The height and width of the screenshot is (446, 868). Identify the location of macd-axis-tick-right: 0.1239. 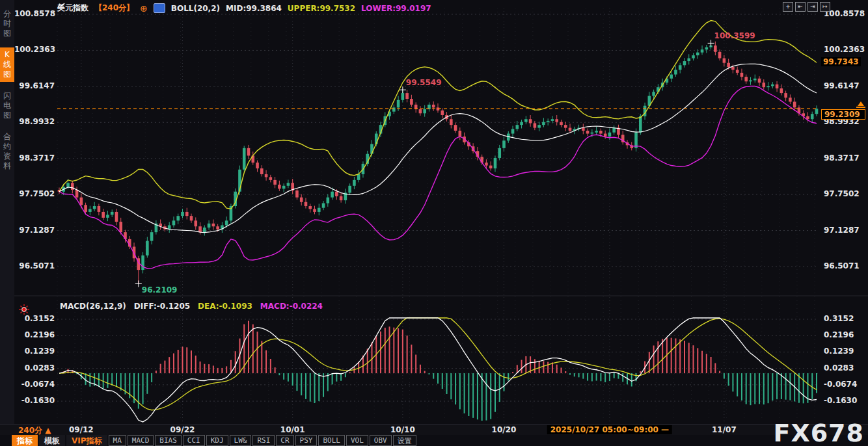
(839, 351).